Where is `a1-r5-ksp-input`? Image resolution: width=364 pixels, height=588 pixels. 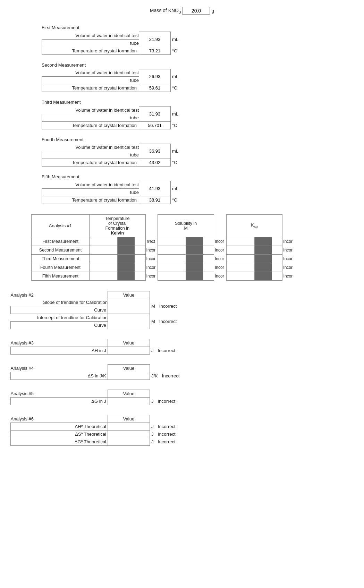 a1-r5-ksp-input is located at coordinates (240, 276).